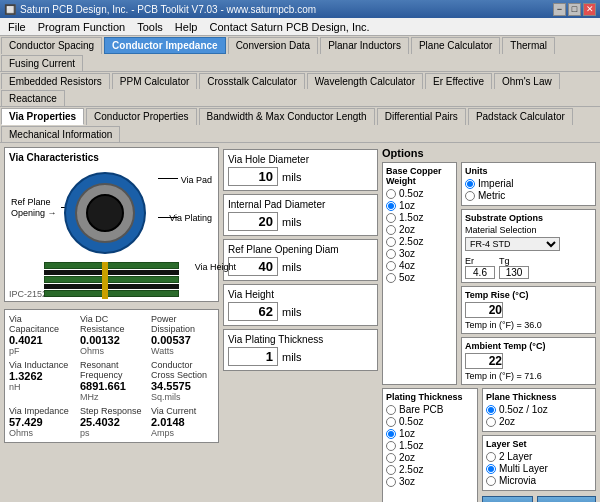  I want to click on via-conductor, so click(105, 280).